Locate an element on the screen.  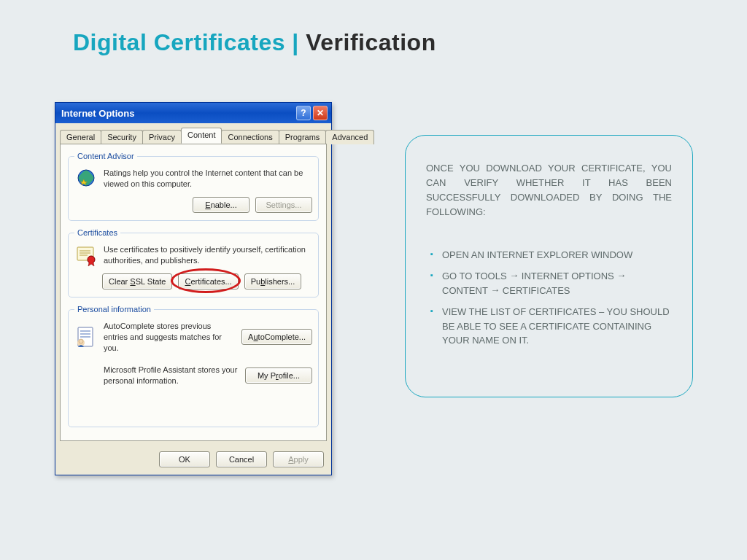
title-part1: Digital Certificates is located at coordinates (182, 42).